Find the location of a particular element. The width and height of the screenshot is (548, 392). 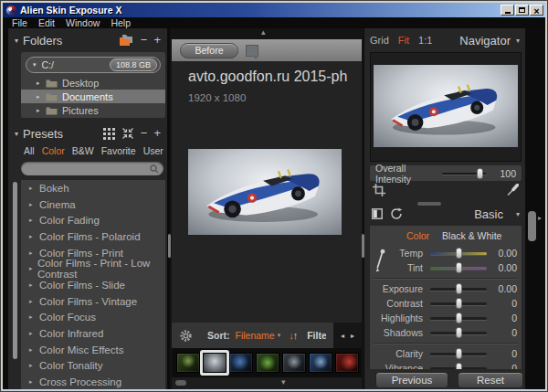

presets-panel-header: Presets is located at coordinates (88, 133).